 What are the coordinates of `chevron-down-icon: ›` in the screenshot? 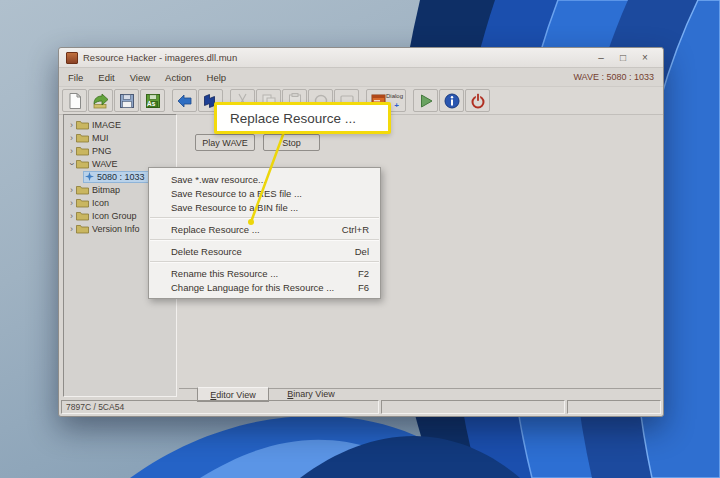 It's located at (72, 164).